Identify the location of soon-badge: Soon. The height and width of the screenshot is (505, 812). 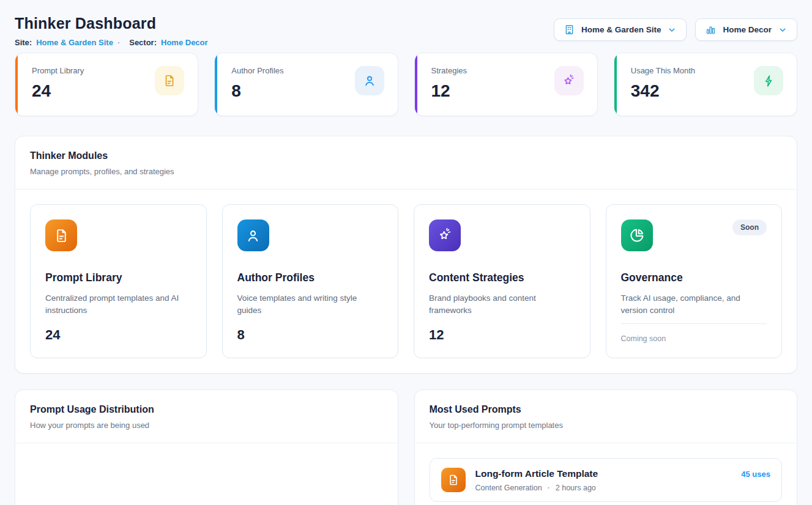
(750, 227).